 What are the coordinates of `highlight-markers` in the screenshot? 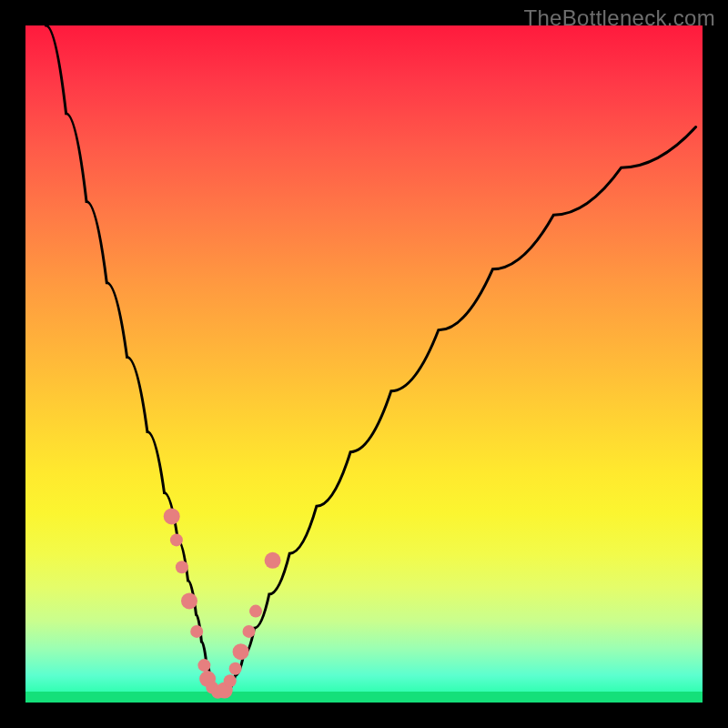 It's located at (222, 602).